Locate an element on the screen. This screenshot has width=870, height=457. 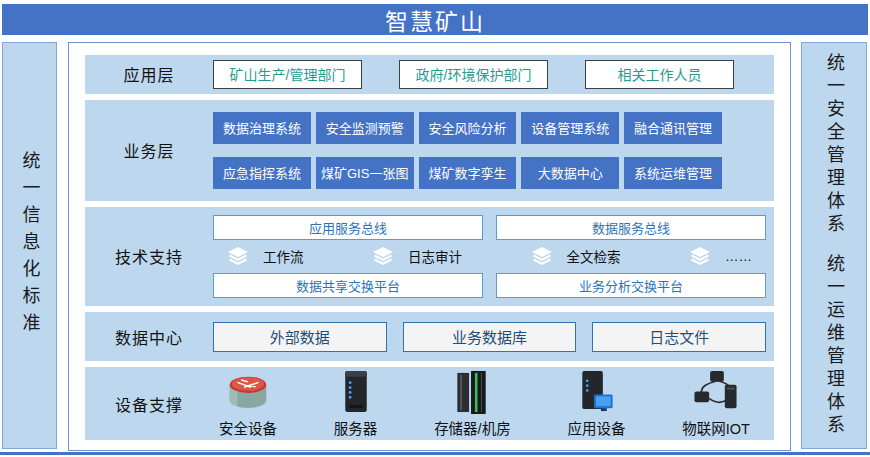
business-row-2: 应急指挥系统 煤矿GIS一张图 煤矿数字孪生 大数据中心 系统运维管理 is located at coordinates (468, 173).